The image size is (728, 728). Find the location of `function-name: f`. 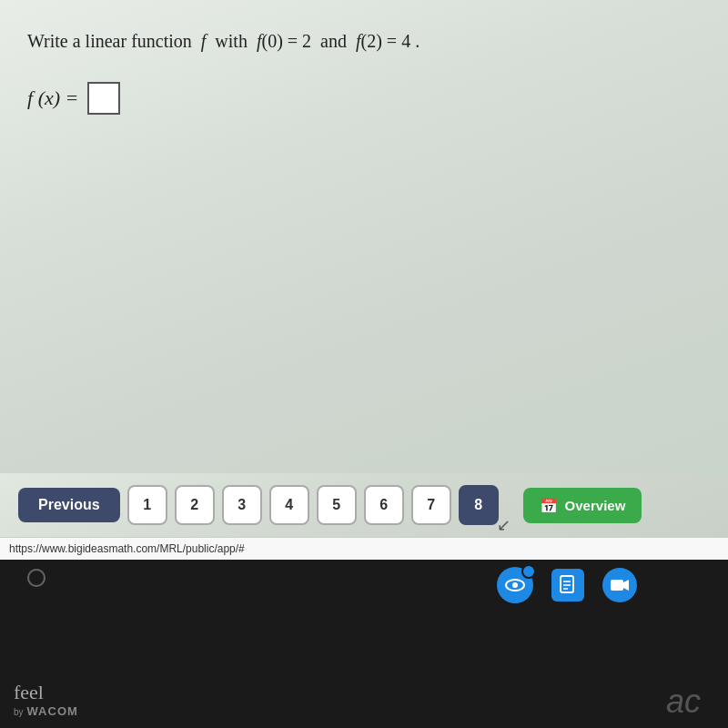

function-name: f is located at coordinates (204, 41).